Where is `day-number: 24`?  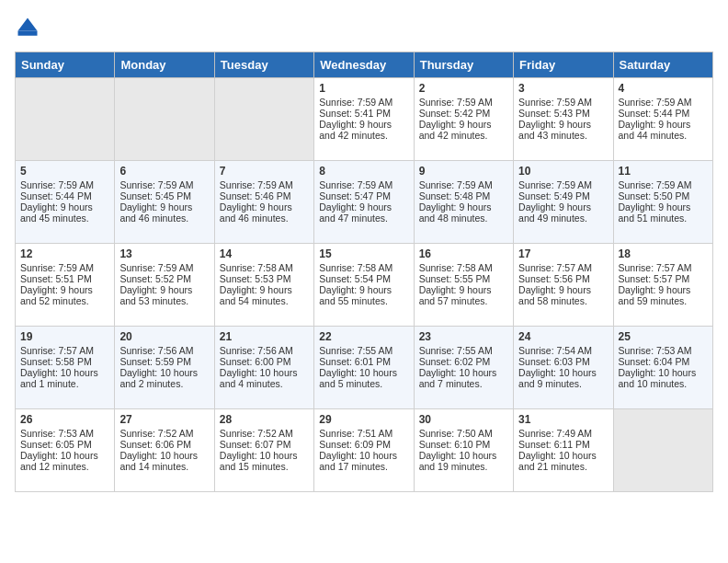 day-number: 24 is located at coordinates (563, 337).